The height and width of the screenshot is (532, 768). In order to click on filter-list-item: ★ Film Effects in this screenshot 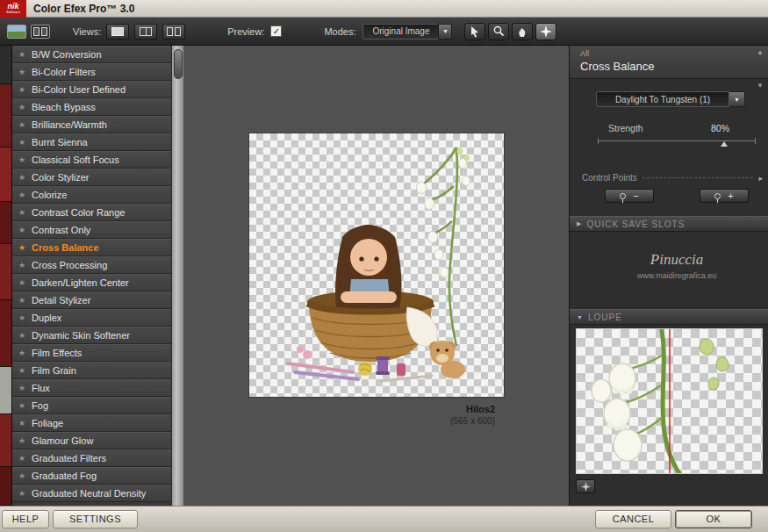, I will do `click(91, 353)`.